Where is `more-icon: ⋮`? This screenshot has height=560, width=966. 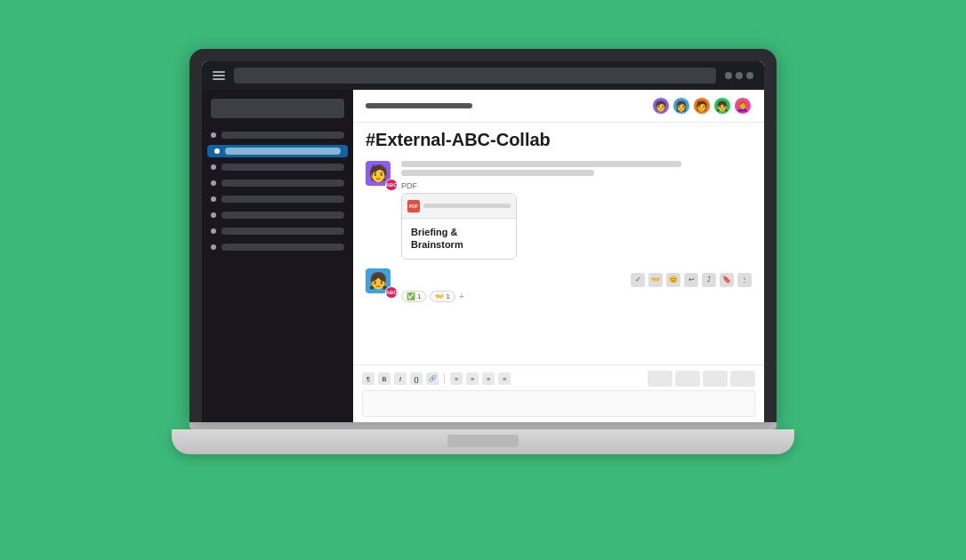
more-icon: ⋮ is located at coordinates (745, 280).